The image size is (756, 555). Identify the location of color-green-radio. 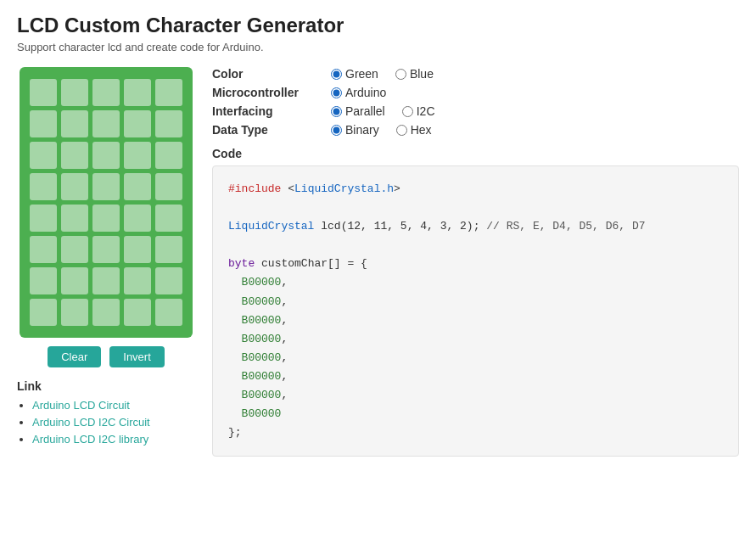
(336, 75).